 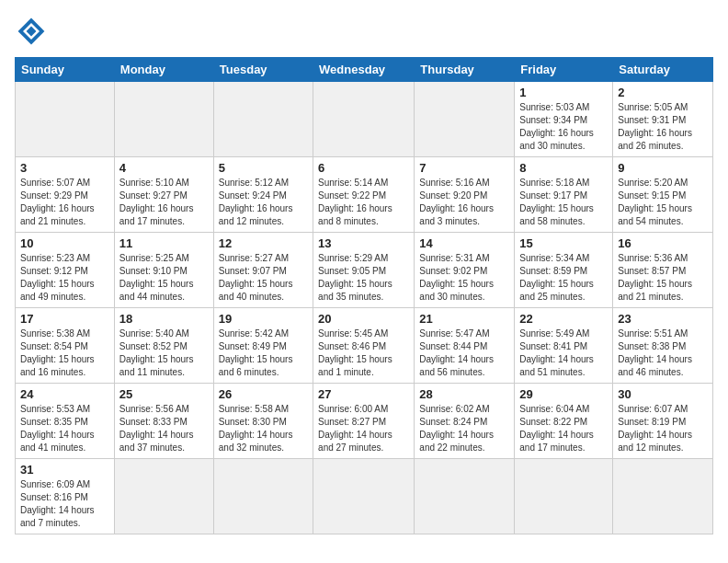 I want to click on weekday-header-tuesday: Tuesday, so click(x=263, y=70).